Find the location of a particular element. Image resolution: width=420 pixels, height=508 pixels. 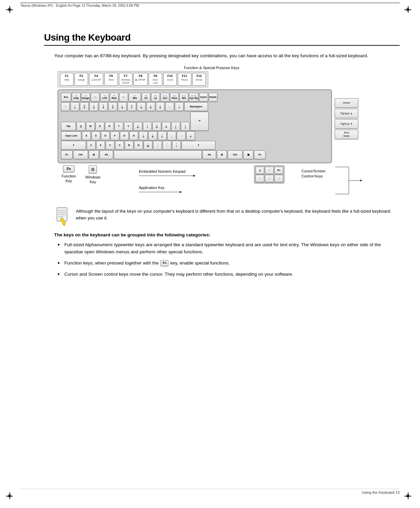

key-6: ^6 is located at coordinates (122, 107).